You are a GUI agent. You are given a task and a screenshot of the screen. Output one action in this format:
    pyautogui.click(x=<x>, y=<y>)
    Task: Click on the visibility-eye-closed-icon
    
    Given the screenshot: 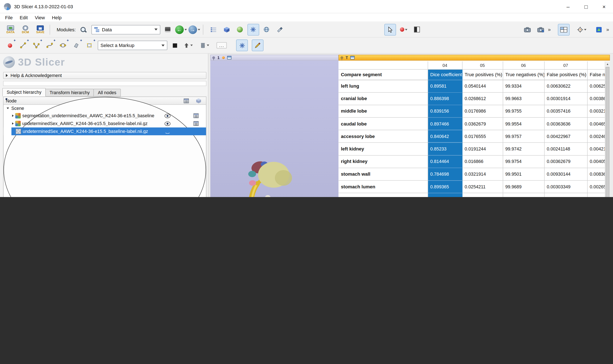 What is the action you would take?
    pyautogui.click(x=168, y=131)
    